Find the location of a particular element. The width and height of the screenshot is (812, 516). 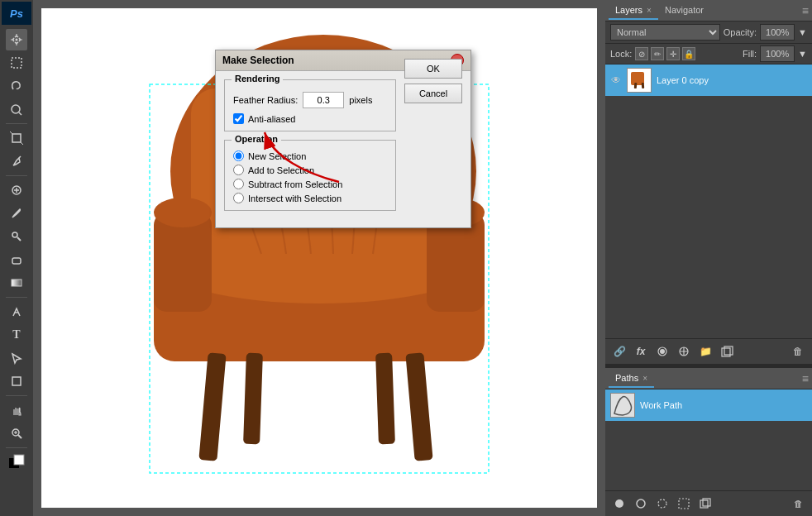

ps-logo-text: Ps is located at coordinates (17, 13).